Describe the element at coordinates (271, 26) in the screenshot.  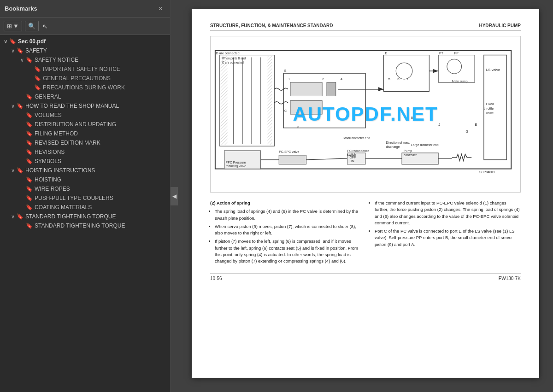
I see `header-left: STRUCTURE, FUNCTION, & MAINTENANCE STAND…` at that location.